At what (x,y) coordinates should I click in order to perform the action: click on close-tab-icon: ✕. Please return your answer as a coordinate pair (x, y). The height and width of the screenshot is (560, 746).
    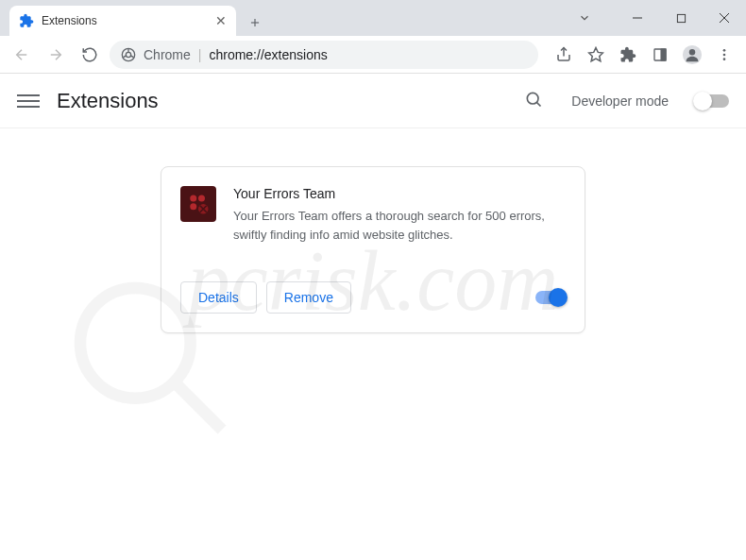
    Looking at the image, I should click on (221, 21).